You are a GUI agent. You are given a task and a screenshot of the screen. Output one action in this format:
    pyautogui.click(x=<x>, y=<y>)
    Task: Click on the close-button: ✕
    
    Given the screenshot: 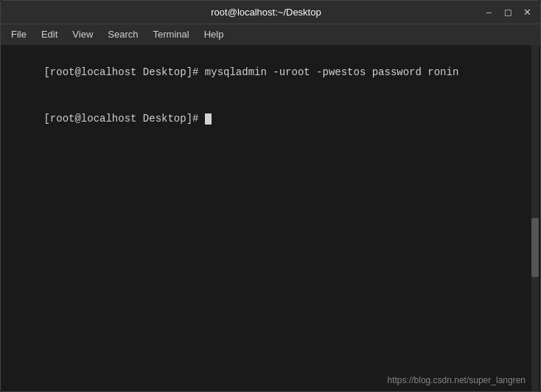 What is the action you would take?
    pyautogui.click(x=527, y=13)
    